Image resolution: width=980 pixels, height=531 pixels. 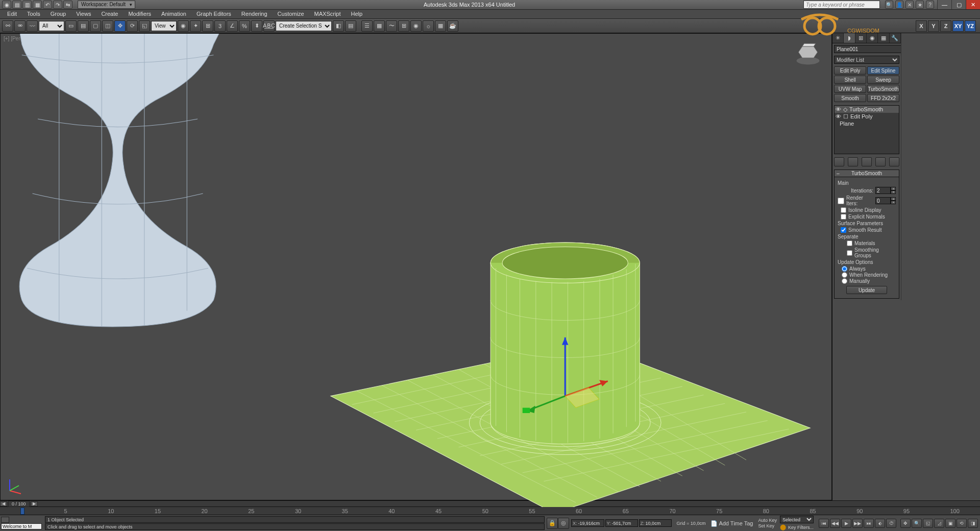 What do you see at coordinates (195, 26) in the screenshot?
I see `manipulate-icon: ✦` at bounding box center [195, 26].